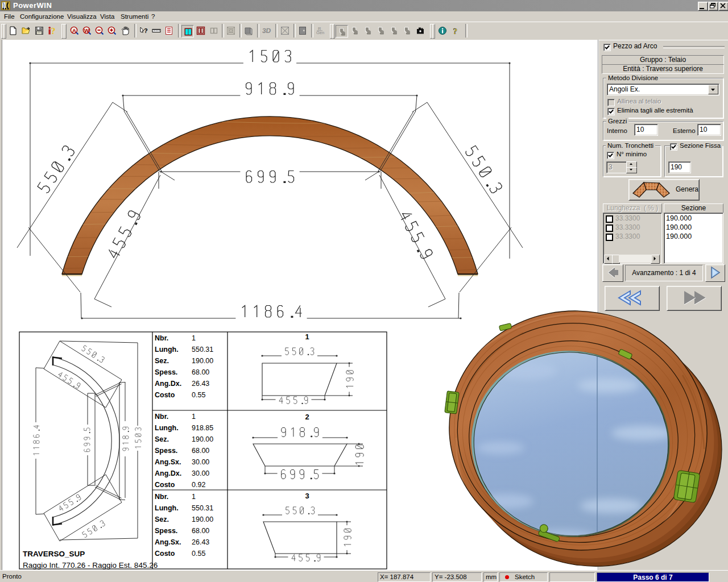  What do you see at coordinates (307, 417) in the screenshot?
I see `svg-text: 2` at bounding box center [307, 417].